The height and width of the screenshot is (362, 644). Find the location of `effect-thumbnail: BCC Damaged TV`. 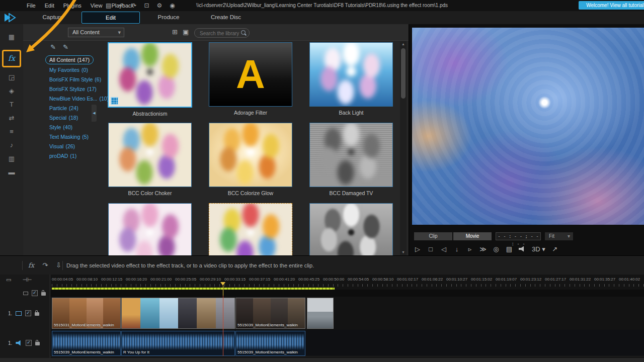

effect-thumbnail: BCC Damaged TV is located at coordinates (351, 162).